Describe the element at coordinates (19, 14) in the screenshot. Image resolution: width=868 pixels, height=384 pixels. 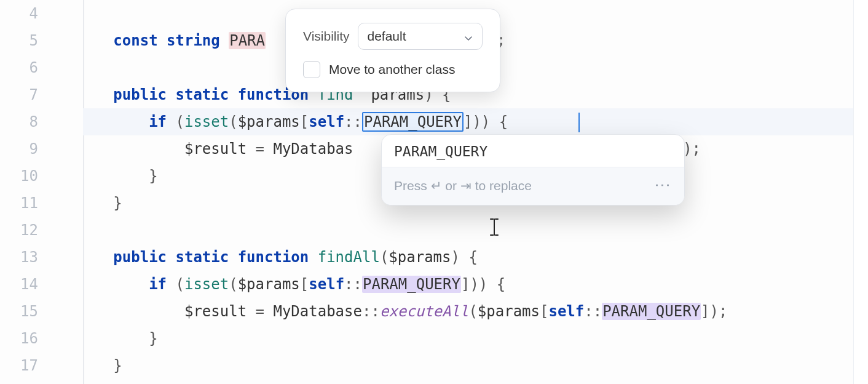
I see `line-number: 4` at that location.